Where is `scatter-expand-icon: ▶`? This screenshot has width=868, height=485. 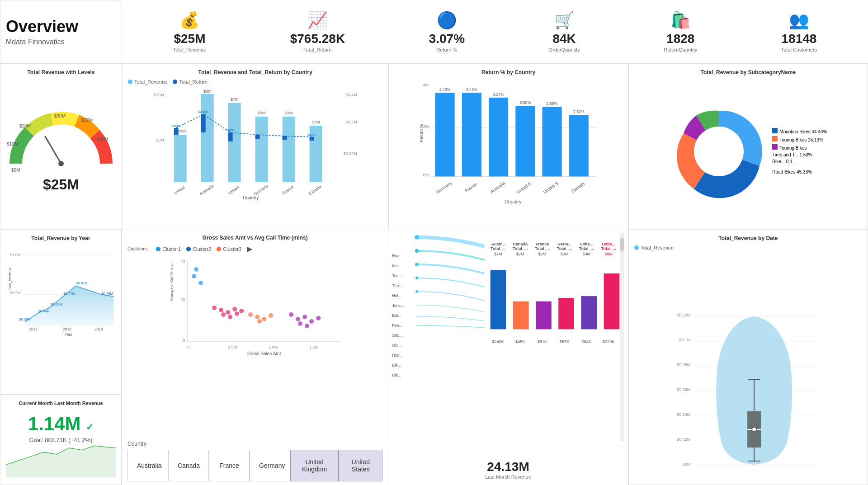 scatter-expand-icon: ▶ is located at coordinates (250, 249).